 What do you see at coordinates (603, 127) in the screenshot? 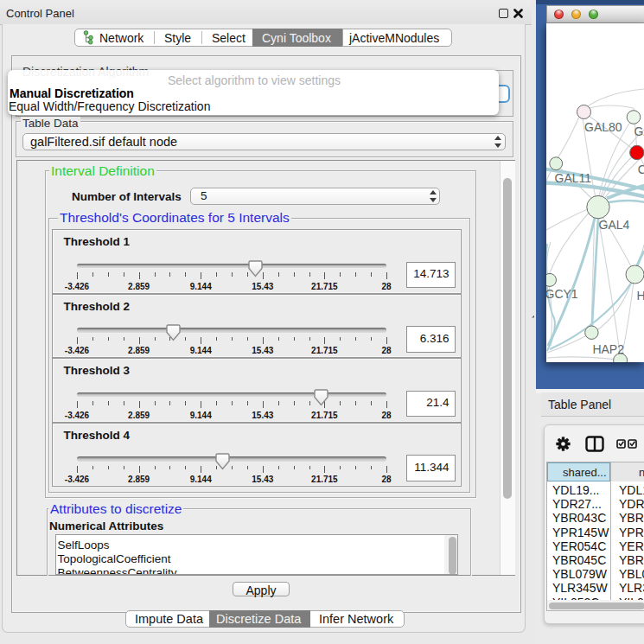
I see `svg-text: GAL80` at bounding box center [603, 127].